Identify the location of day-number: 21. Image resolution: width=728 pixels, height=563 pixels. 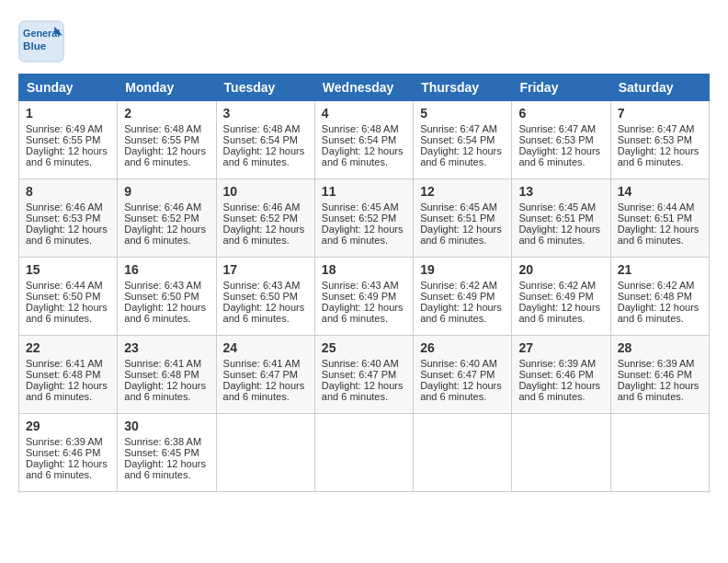
(660, 270).